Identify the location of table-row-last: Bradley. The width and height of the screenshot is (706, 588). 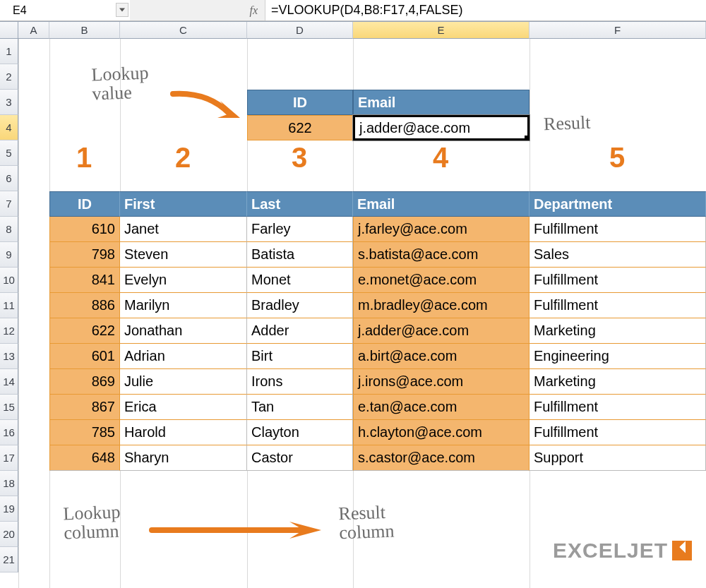
(300, 306).